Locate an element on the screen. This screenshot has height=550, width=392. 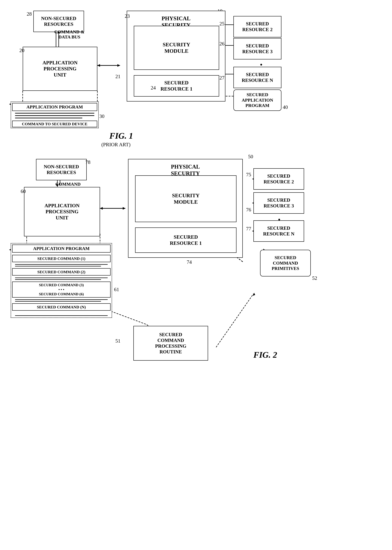
secured-command-n-label: SECURED COMMAND (N) is located at coordinates (61, 307).